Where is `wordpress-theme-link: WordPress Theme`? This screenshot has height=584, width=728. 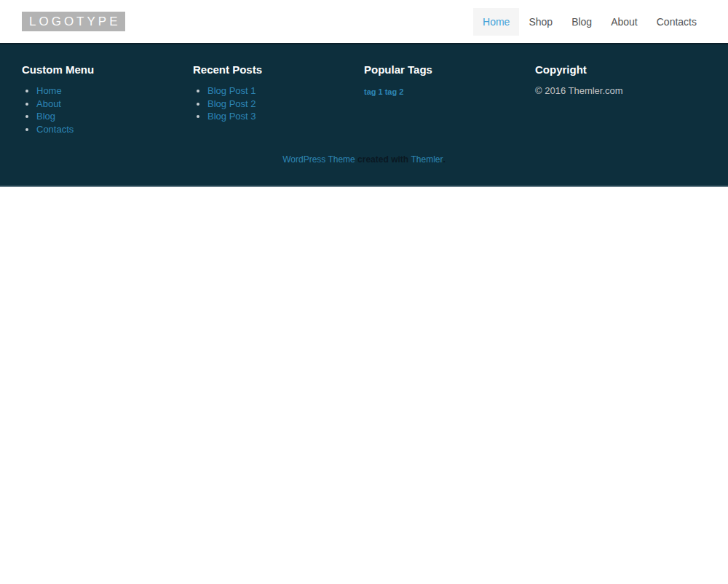 wordpress-theme-link: WordPress Theme is located at coordinates (319, 159).